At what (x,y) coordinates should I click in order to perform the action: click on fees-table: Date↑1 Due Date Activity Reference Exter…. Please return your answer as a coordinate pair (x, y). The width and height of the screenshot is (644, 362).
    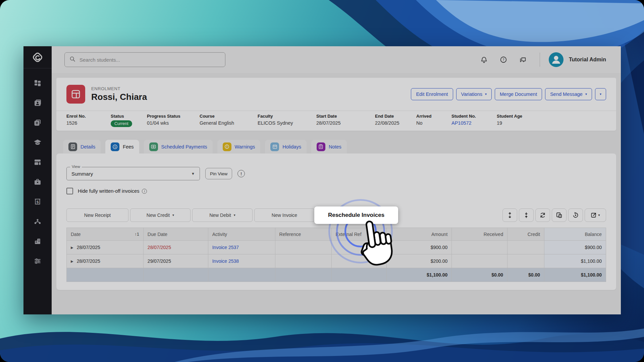
    Looking at the image, I should click on (336, 255).